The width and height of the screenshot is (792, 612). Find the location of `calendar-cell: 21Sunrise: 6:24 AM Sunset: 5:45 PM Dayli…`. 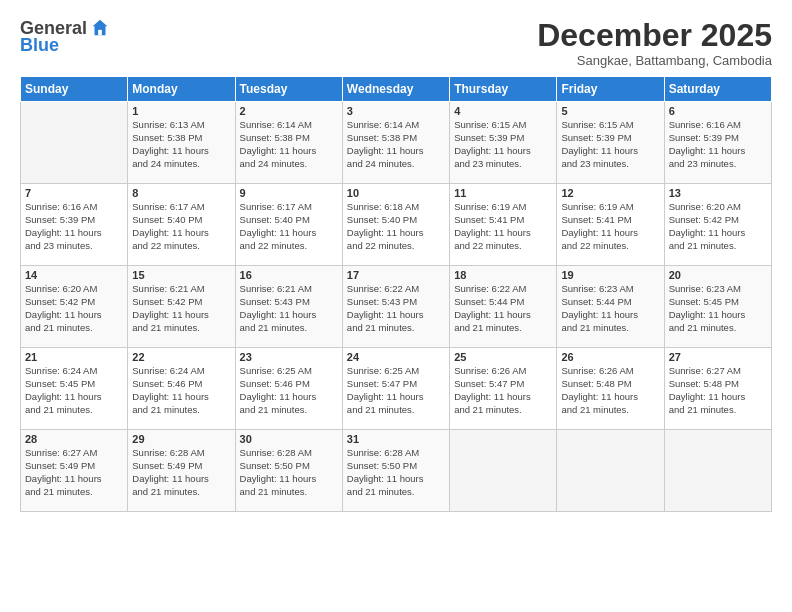

calendar-cell: 21Sunrise: 6:24 AM Sunset: 5:45 PM Dayli… is located at coordinates (74, 389).